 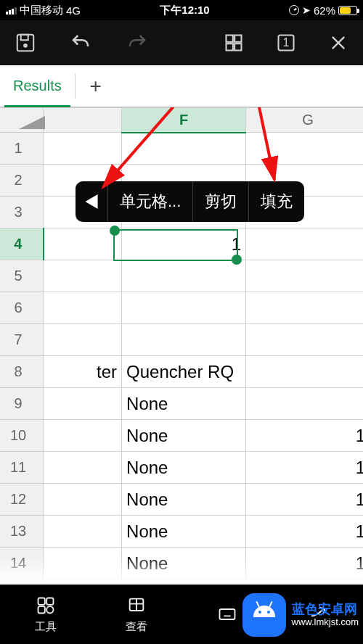 What do you see at coordinates (44, 10) in the screenshot?
I see `status-left: 中国移动 4G` at bounding box center [44, 10].